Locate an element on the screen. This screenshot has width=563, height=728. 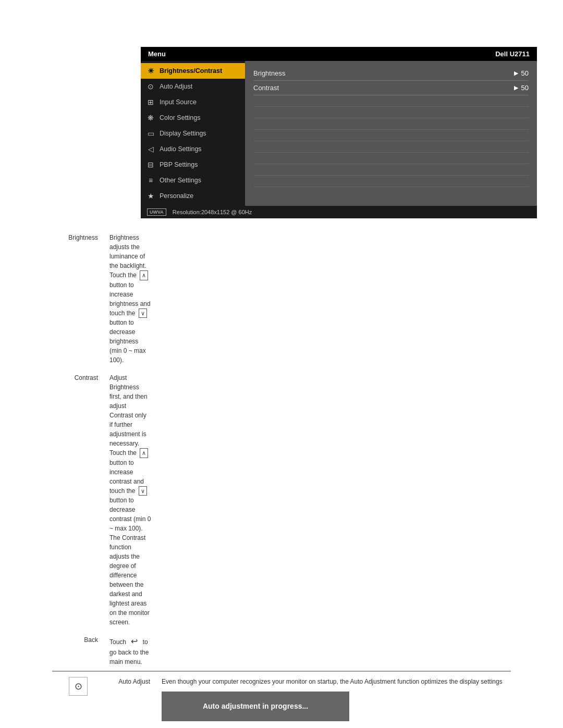
contrast-desc-label: Contrast is located at coordinates (78, 500).